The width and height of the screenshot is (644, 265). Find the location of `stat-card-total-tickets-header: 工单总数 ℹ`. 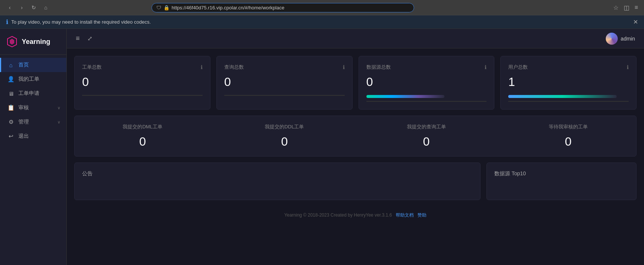

stat-card-total-tickets-header: 工单总数 ℹ is located at coordinates (143, 67).